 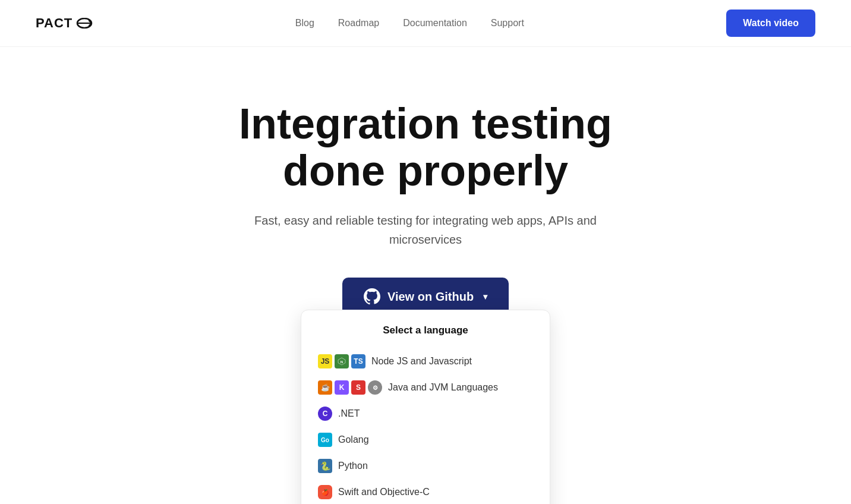 What do you see at coordinates (325, 414) in the screenshot?
I see `dotnet-icon: C` at bounding box center [325, 414].